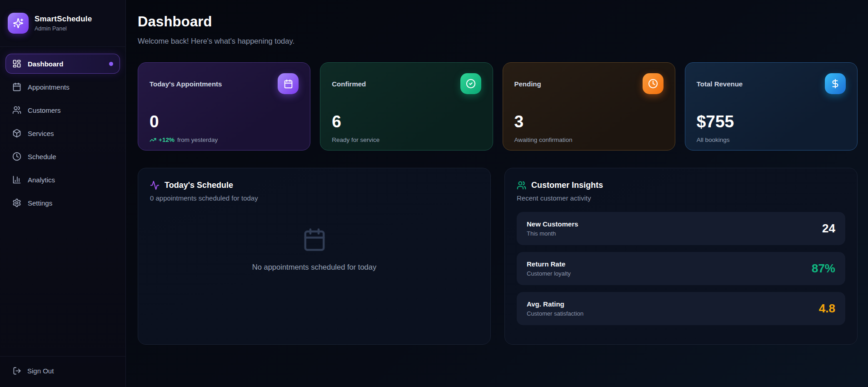 This screenshot has width=868, height=387. What do you see at coordinates (823, 268) in the screenshot?
I see `insight-value: 87%` at bounding box center [823, 268].